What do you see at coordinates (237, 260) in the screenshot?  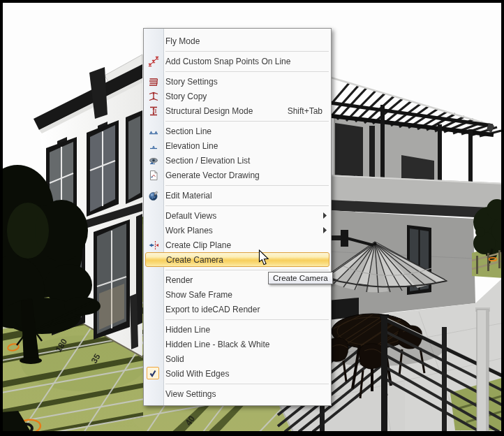 I see `menu-item-create-camera: Create Camera` at bounding box center [237, 260].